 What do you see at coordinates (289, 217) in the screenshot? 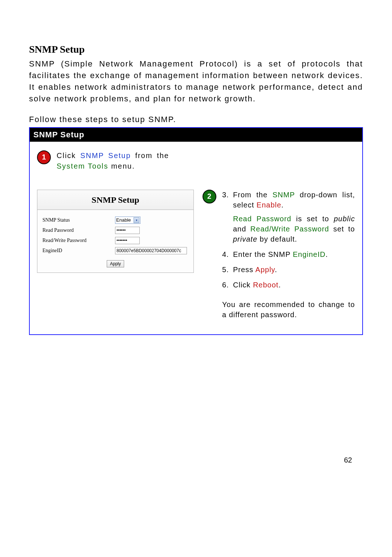
I see `instr-3: 3. From the SNMP drop-down list, select …` at bounding box center [289, 217].